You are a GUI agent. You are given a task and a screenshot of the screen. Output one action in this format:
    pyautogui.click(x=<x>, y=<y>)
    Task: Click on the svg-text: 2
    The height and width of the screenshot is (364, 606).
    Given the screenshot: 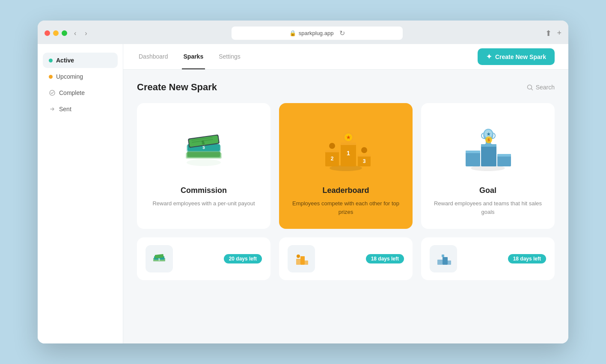 What is the action you would take?
    pyautogui.click(x=332, y=159)
    